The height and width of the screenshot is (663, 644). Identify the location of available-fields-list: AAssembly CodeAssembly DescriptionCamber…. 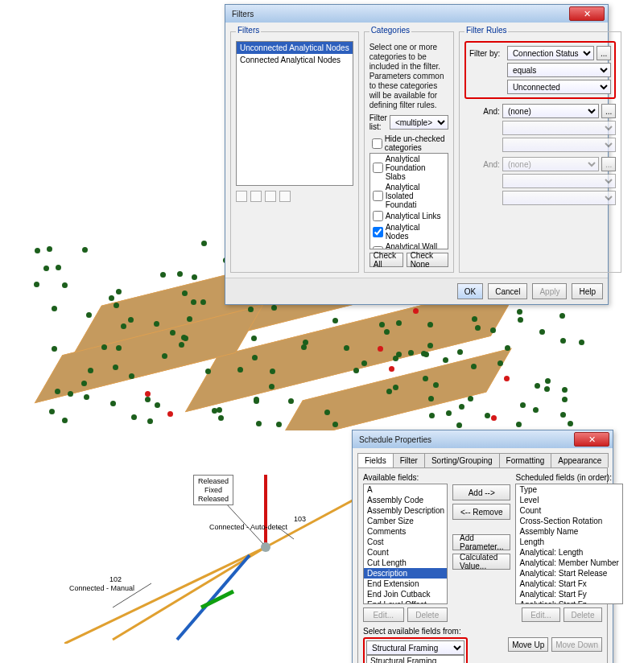
(406, 544).